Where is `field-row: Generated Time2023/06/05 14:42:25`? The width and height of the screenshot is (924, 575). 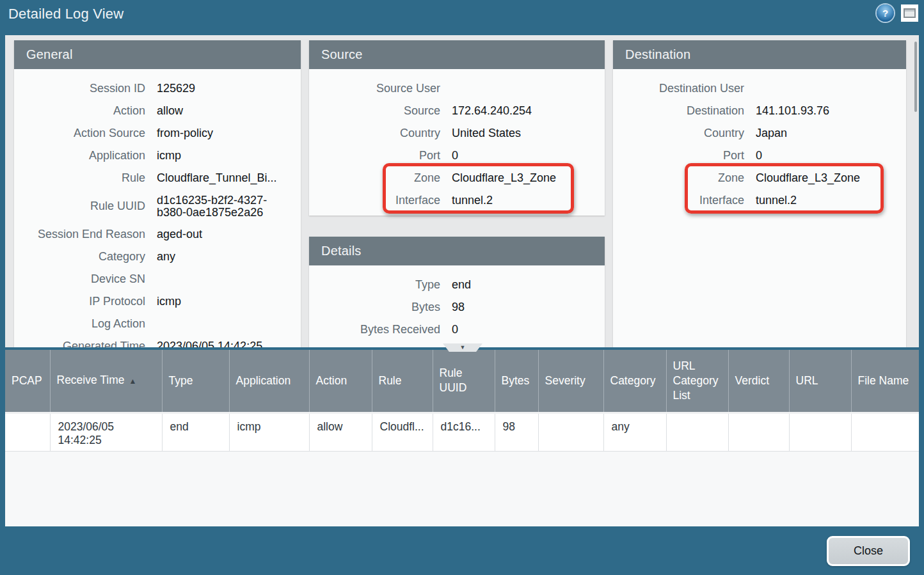
field-row: Generated Time2023/06/05 14:42:25 is located at coordinates (154, 342).